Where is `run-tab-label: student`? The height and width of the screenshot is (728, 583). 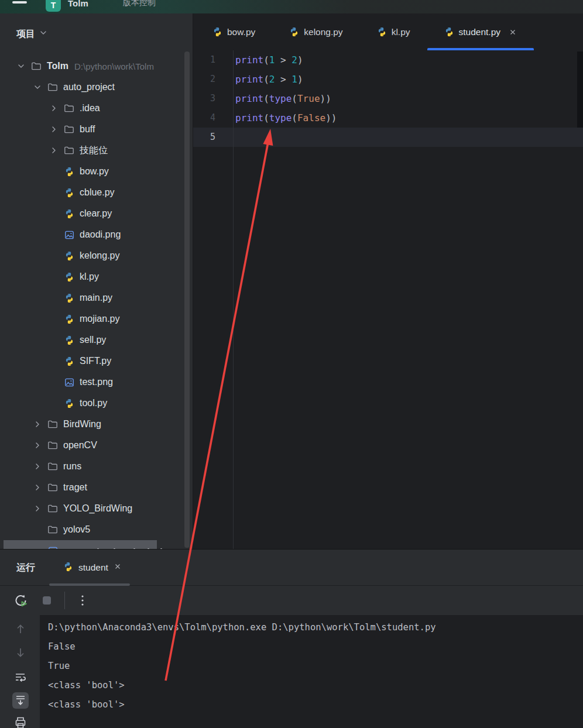
run-tab-label: student is located at coordinates (94, 568).